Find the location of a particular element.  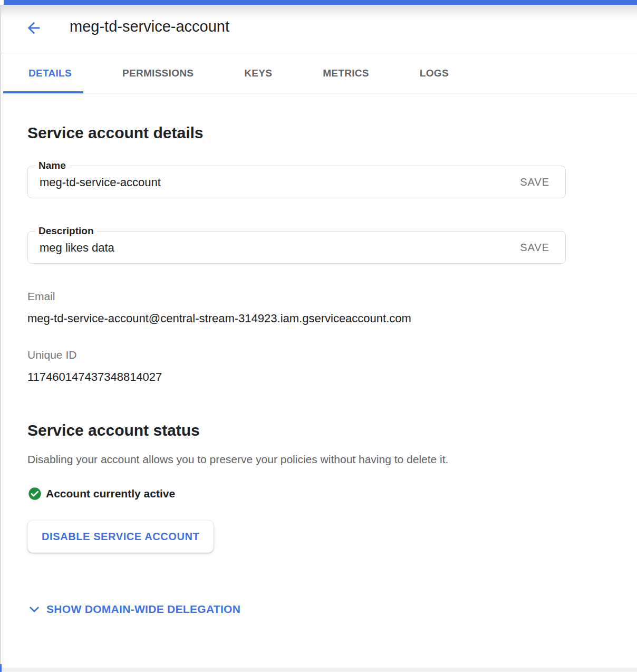

domain-wide-delegation-toggle: SHOW DOMAIN-WIDE DELEGATION is located at coordinates (134, 609).